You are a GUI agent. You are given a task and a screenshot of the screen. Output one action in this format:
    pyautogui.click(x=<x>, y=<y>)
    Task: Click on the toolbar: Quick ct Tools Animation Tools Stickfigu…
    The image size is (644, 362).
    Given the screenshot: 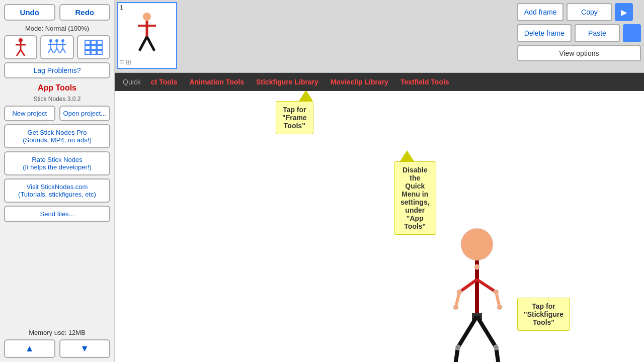 What is the action you would take?
    pyautogui.click(x=379, y=82)
    